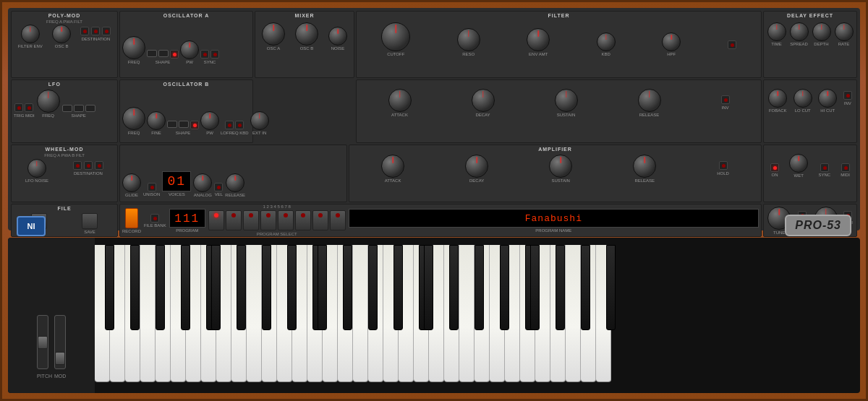 The width and height of the screenshot is (868, 401). What do you see at coordinates (37, 168) in the screenshot?
I see `wheel-mod-lfo-knob` at bounding box center [37, 168].